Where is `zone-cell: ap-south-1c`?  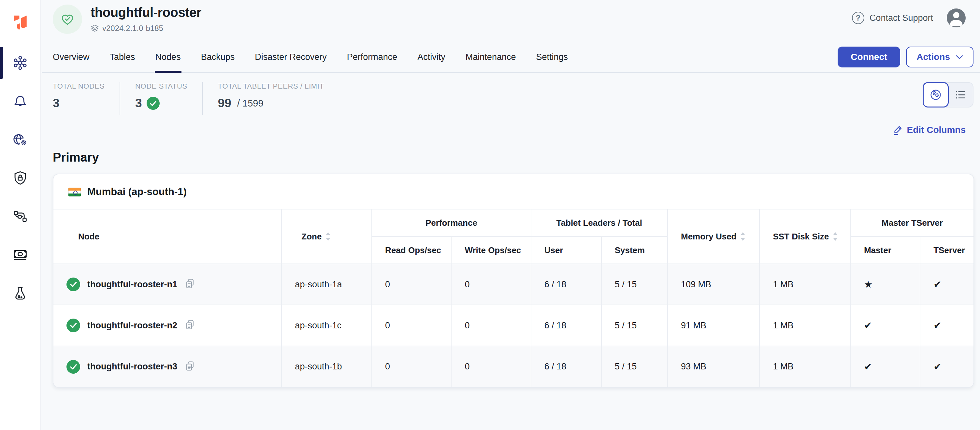
zone-cell: ap-south-1c is located at coordinates (326, 325).